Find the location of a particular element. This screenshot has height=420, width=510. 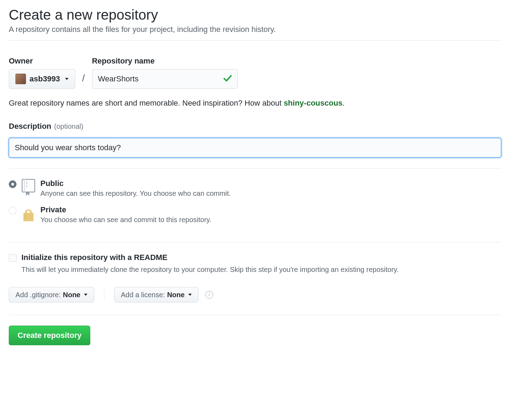

radio-private is located at coordinates (13, 211).